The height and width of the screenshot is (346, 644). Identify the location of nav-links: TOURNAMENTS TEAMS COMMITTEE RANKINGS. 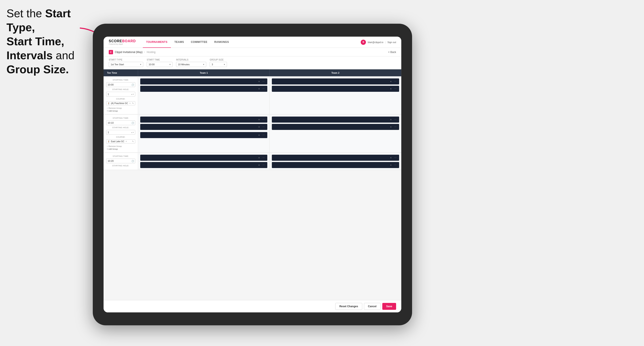
(252, 42).